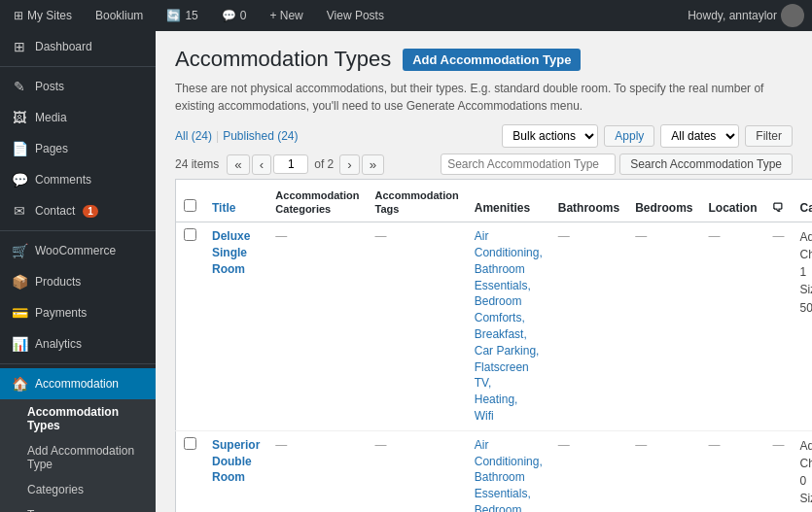  What do you see at coordinates (237, 165) in the screenshot?
I see `first-page-button: «` at bounding box center [237, 165].